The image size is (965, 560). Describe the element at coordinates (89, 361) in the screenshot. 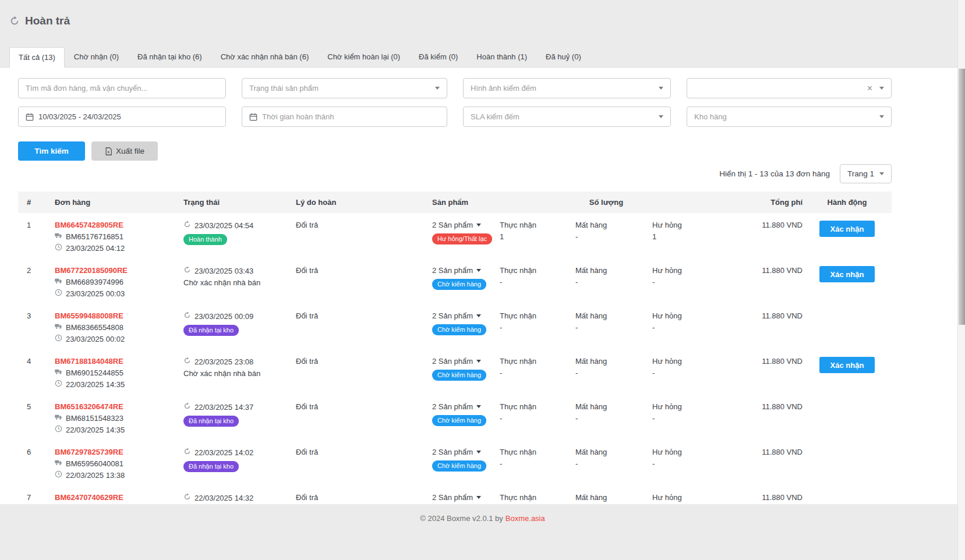

I see `order-code-link: BM67188184048RE` at that location.